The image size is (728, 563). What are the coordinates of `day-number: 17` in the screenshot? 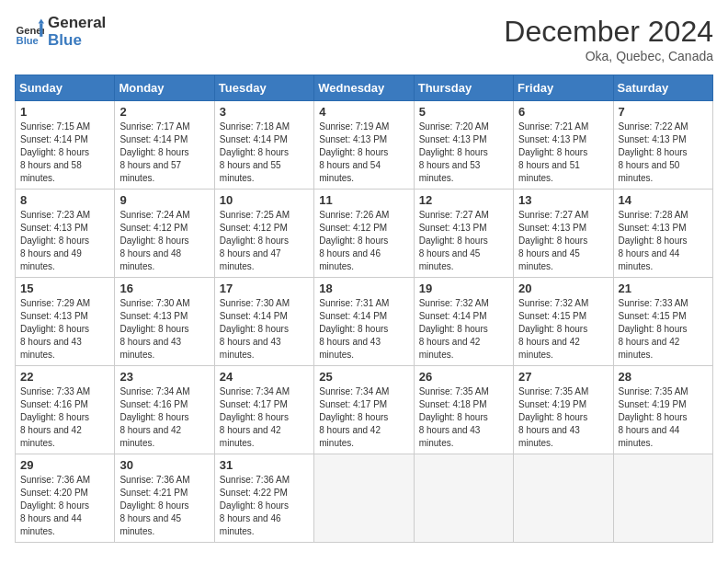 It's located at (265, 289).